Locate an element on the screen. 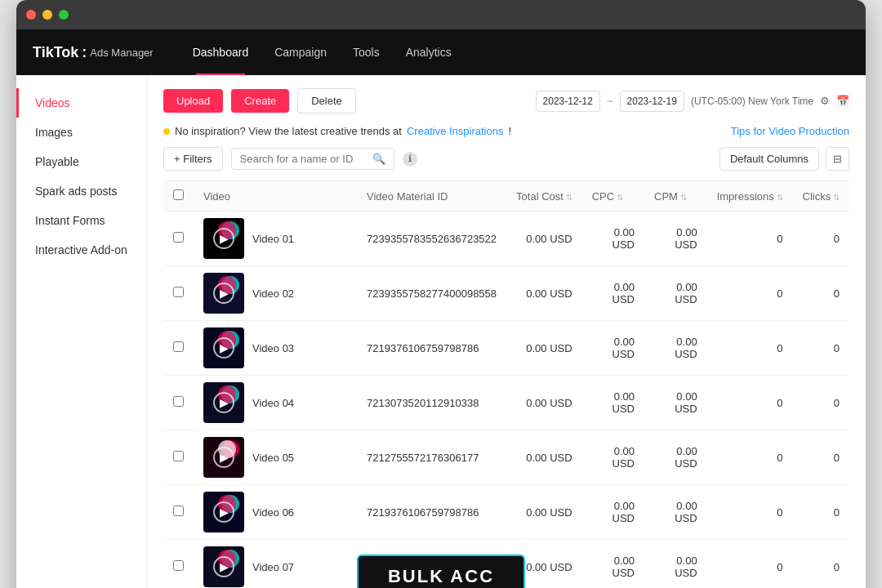 The width and height of the screenshot is (882, 588). sidebar-item-playable: Playable is located at coordinates (82, 162).